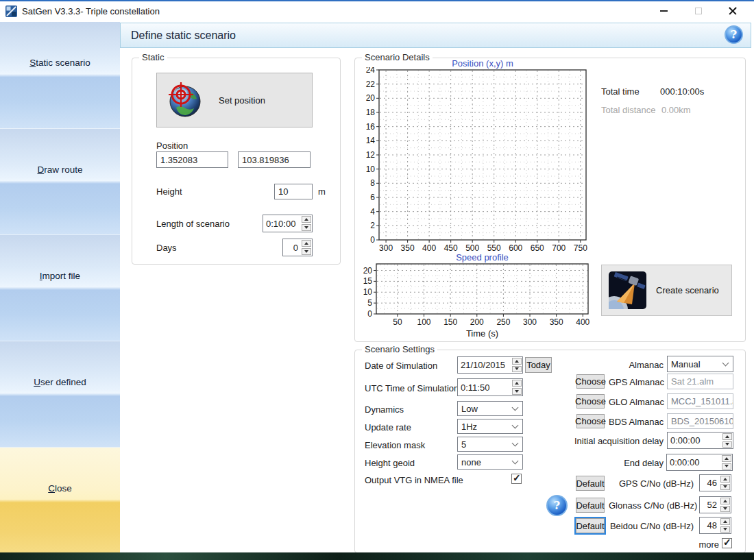 The image size is (754, 560). Describe the element at coordinates (651, 526) in the screenshot. I see `beidou-cno-label: Beidou C/No (dB-Hz)` at that location.